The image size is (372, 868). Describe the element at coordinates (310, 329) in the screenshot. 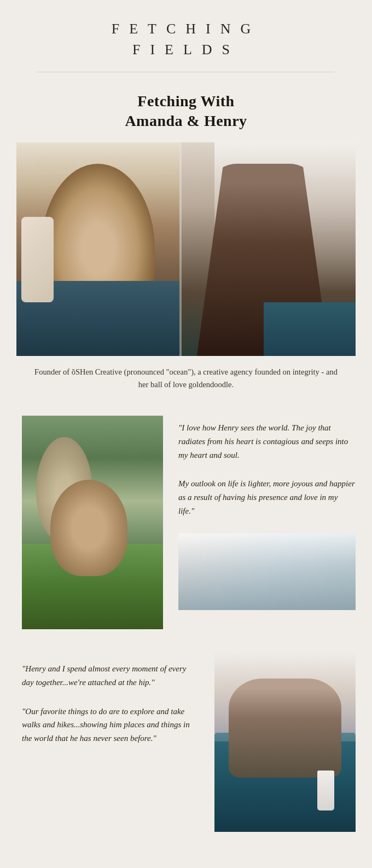

I see `couch-decoration` at that location.